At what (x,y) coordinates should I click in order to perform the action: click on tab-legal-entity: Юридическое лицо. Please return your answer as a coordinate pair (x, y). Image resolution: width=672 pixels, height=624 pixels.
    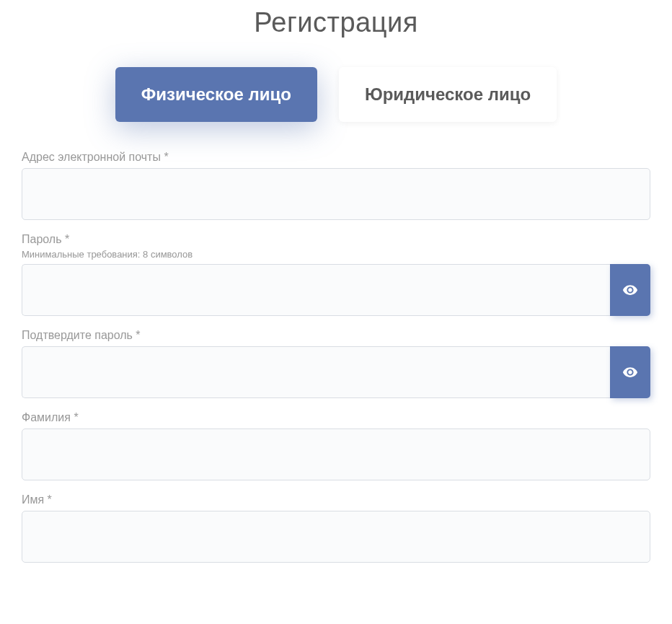
    Looking at the image, I should click on (448, 95).